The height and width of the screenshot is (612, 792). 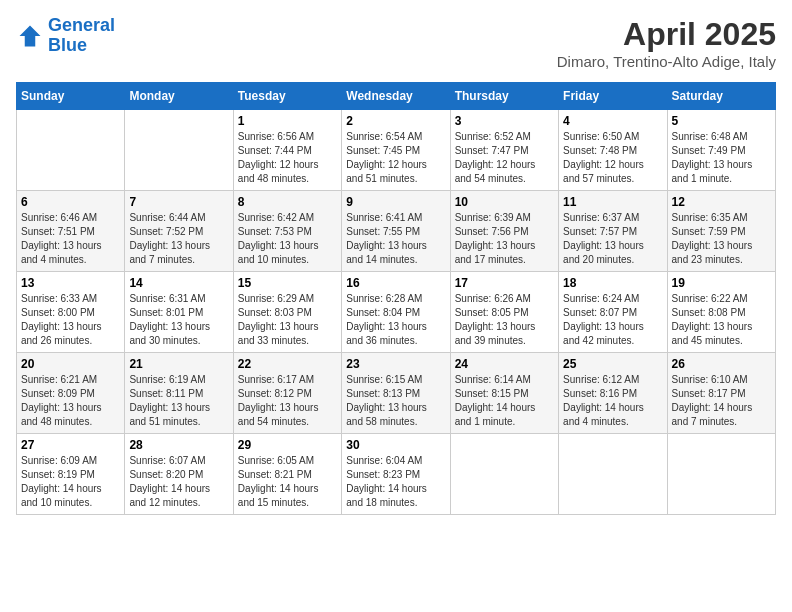 What do you see at coordinates (504, 96) in the screenshot?
I see `day-header-thursday: Thursday` at bounding box center [504, 96].